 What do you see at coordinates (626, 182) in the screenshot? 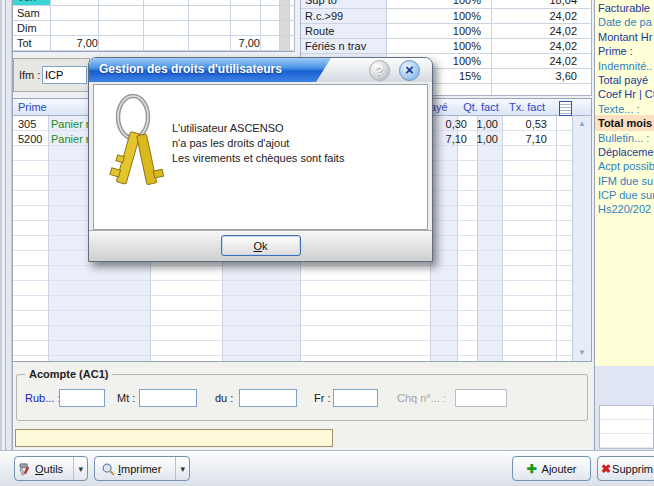
I see `summary-item-link: IFM due su` at bounding box center [626, 182].